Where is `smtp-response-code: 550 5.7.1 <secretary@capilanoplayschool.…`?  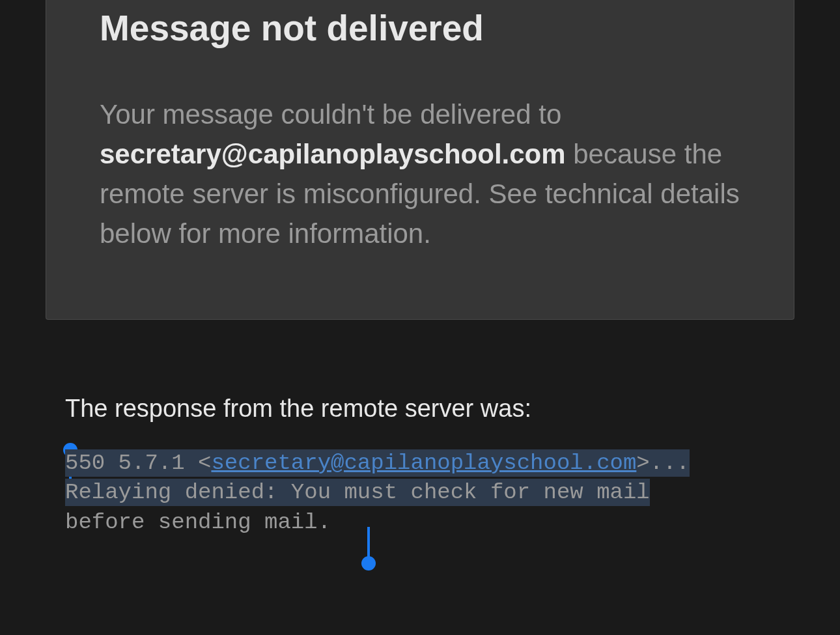 smtp-response-code: 550 5.7.1 <secretary@capilanoplayschool.… is located at coordinates (420, 494).